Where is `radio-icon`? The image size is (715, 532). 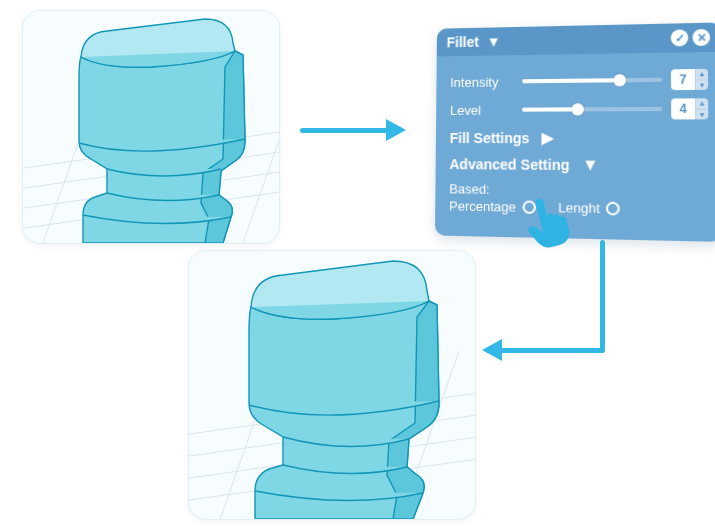 radio-icon is located at coordinates (613, 209).